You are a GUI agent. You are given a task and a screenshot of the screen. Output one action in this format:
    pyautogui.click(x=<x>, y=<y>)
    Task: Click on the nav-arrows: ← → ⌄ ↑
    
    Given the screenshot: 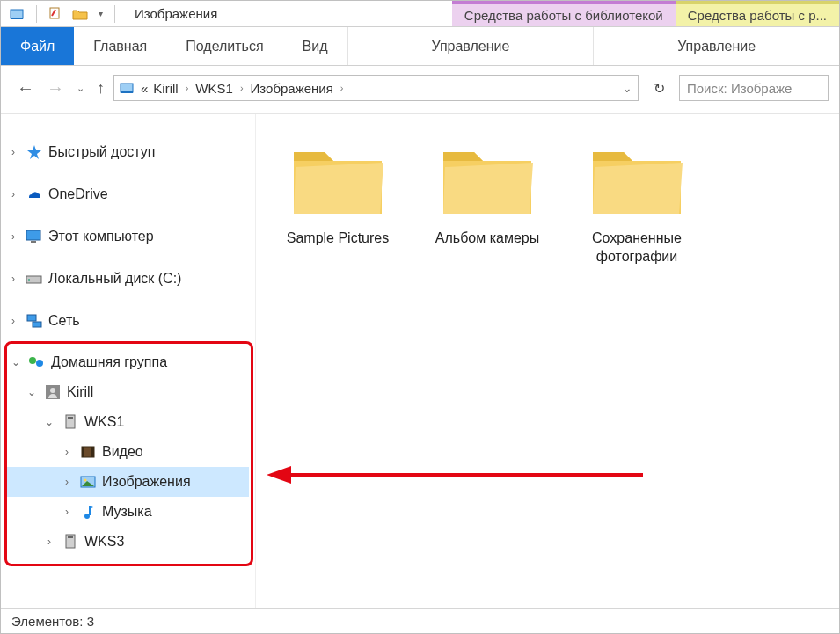 What is the action you would take?
    pyautogui.click(x=61, y=88)
    